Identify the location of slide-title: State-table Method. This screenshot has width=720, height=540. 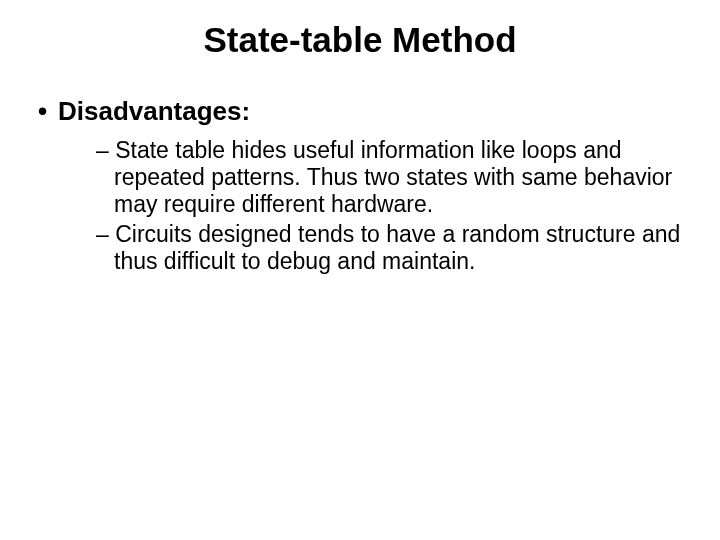
(360, 34).